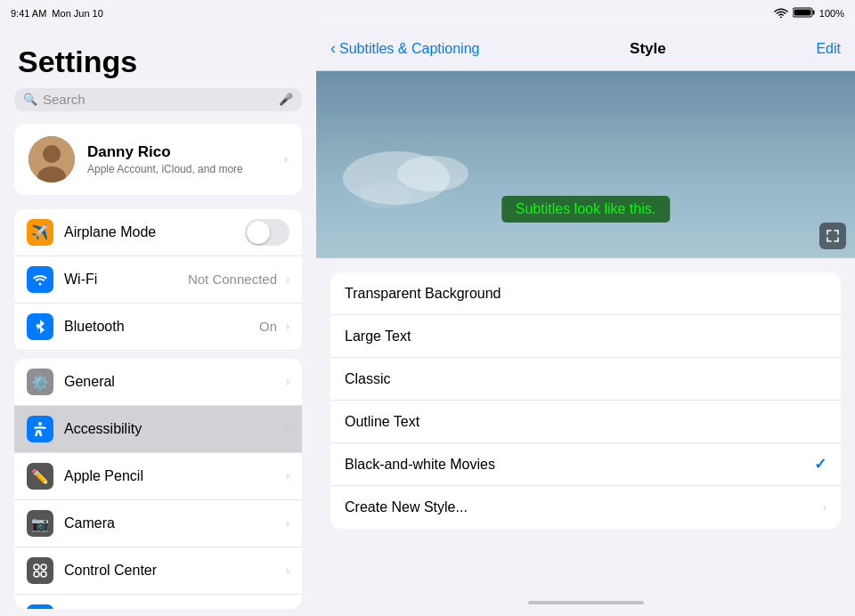  What do you see at coordinates (584, 507) in the screenshot?
I see `style-label-createnew: Create New Style...` at bounding box center [584, 507].